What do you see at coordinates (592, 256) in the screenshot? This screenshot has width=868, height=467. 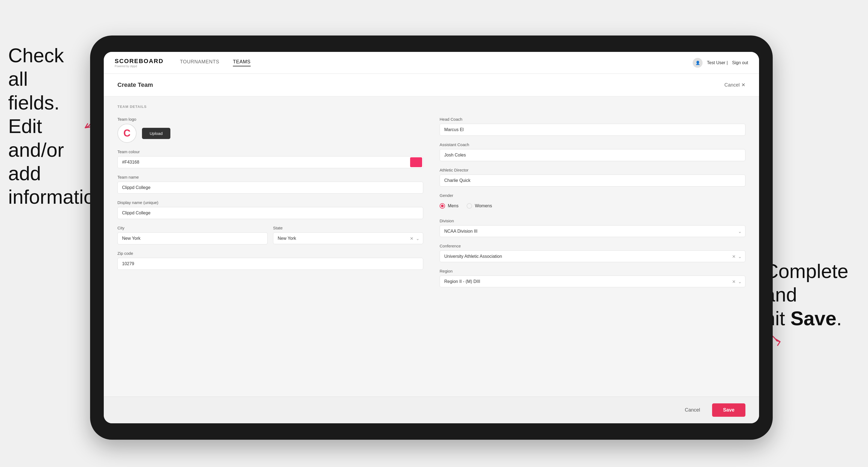 I see `conference-select-wrap: University Athletic Association ✕ ⌄` at bounding box center [592, 256].